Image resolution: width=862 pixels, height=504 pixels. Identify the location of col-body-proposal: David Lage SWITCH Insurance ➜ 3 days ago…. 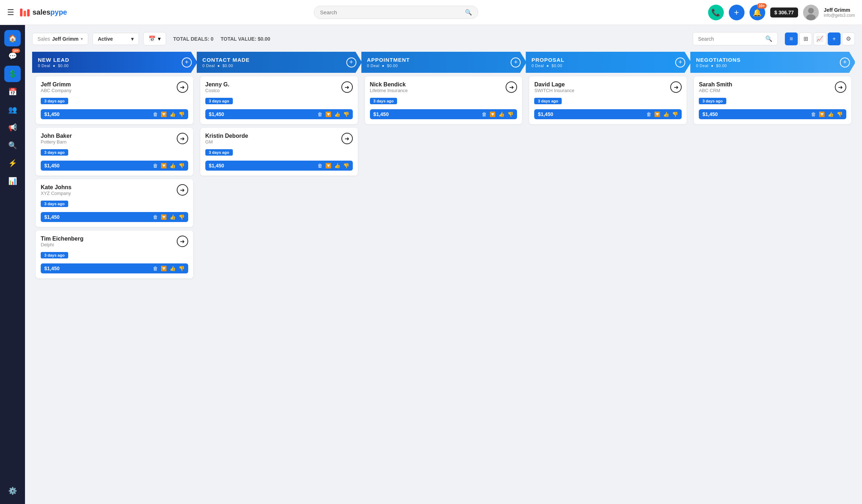
(608, 144).